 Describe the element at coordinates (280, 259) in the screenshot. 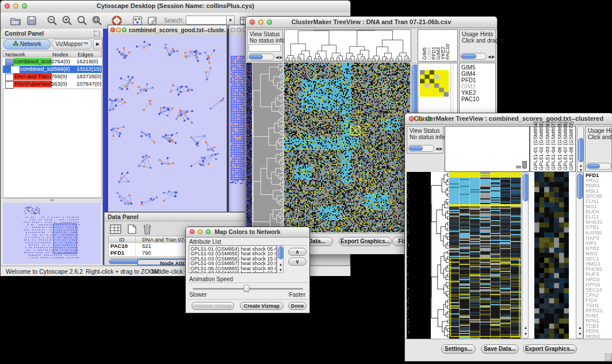

I see `attribute-list-scrollbar: ▲ ▼` at that location.